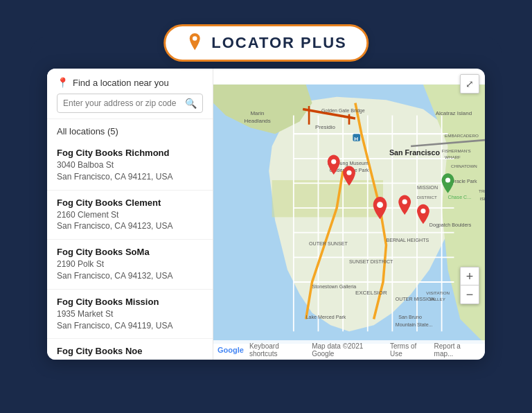 The height and width of the screenshot is (413, 532). I want to click on location-item: Fog City Books Richmond3040 Balboa StSan…, so click(130, 166).